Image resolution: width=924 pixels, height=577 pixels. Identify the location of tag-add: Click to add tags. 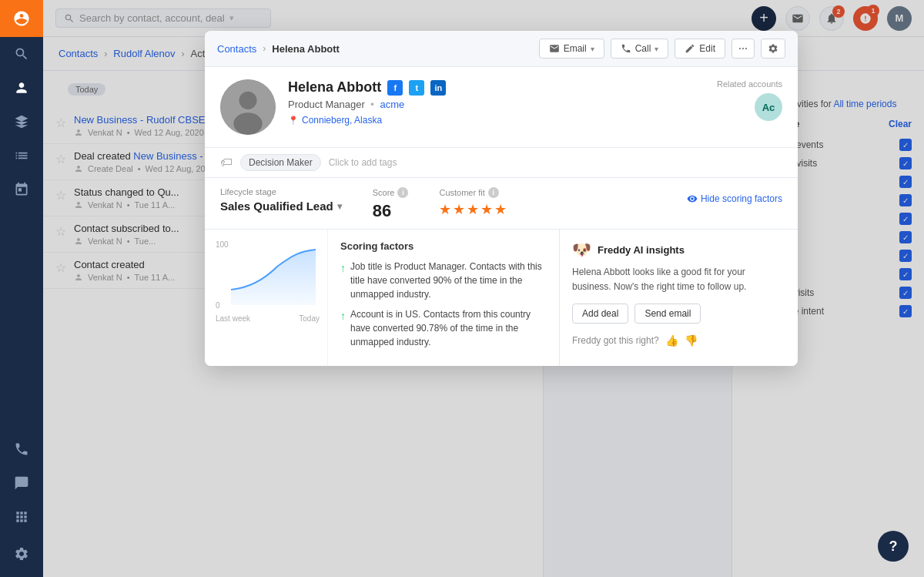
(363, 163).